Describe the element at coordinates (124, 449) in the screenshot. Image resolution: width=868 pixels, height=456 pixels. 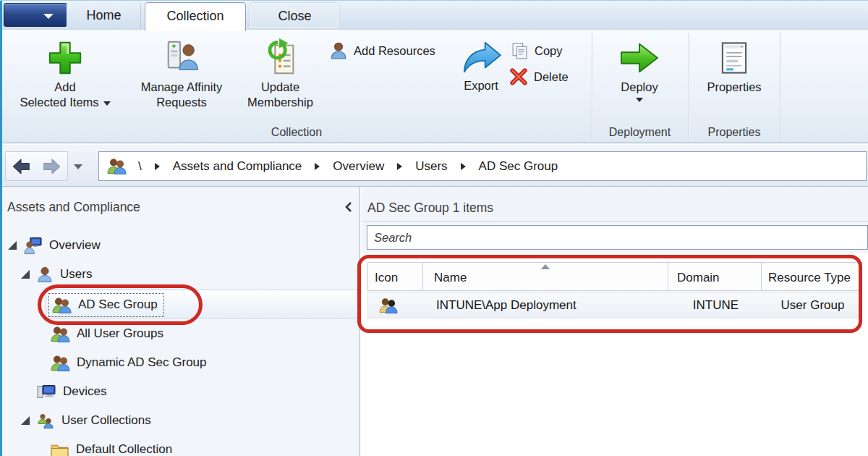
I see `tree-item-label: Default Collection` at that location.